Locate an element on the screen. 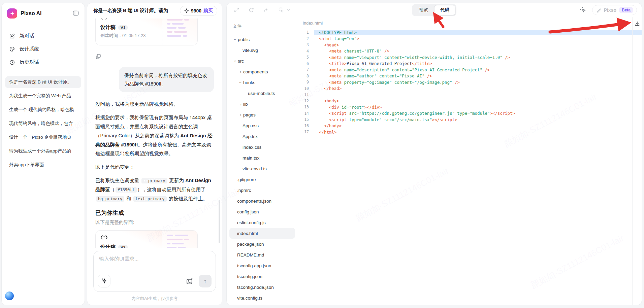 The width and height of the screenshot is (644, 308). file-tree-panel: 文件 ›publicvite.svg›src›components›hooksu… is located at coordinates (262, 161).